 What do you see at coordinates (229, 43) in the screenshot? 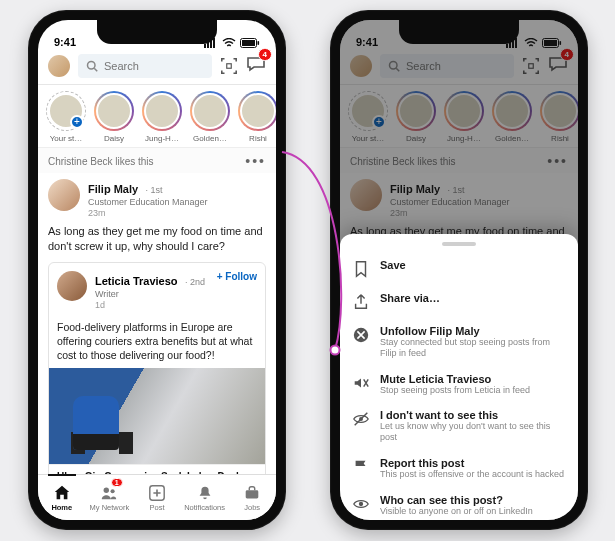
I see `wifi-icon` at bounding box center [229, 43].